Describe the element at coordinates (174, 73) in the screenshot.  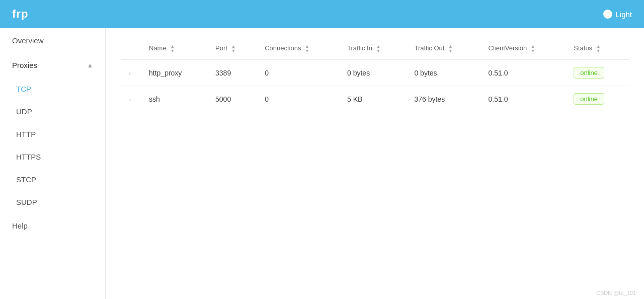
I see `cell-name: http_proxy` at that location.